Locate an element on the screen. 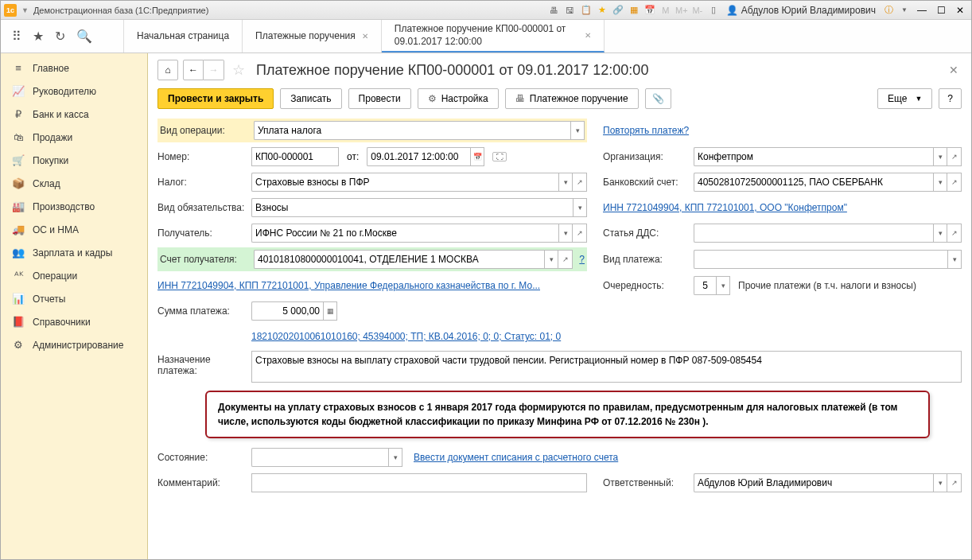 This screenshot has width=972, height=560. print-icon: 🖶 is located at coordinates (554, 10).